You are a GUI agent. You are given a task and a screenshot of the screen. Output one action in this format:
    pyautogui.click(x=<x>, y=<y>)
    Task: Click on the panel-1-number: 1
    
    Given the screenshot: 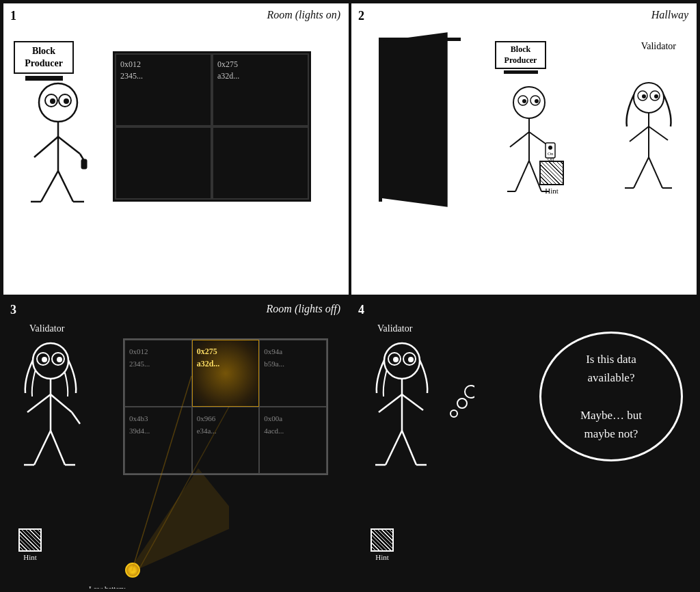 What is the action you would take?
    pyautogui.click(x=14, y=16)
    